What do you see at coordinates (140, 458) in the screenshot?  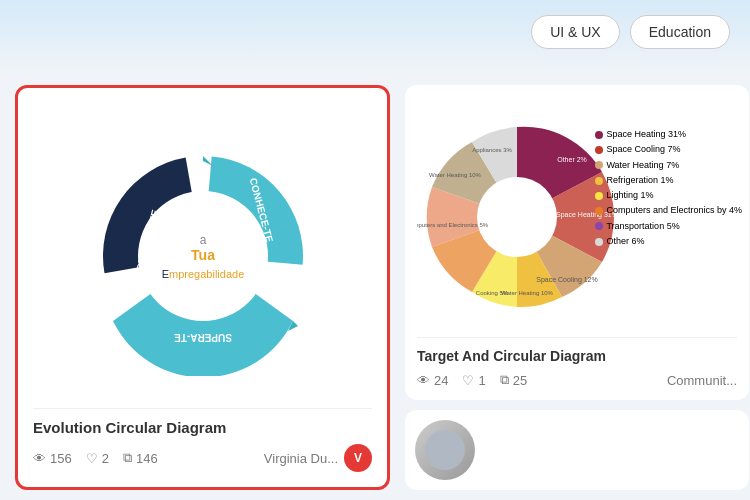 I see `copies-item: ⧉ 146` at bounding box center [140, 458].